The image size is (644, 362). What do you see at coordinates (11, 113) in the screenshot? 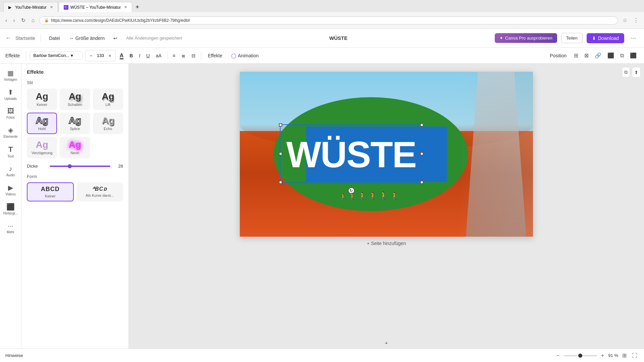
I see `sidebar-item-fotos: 🖼 Fotos` at bounding box center [11, 113].